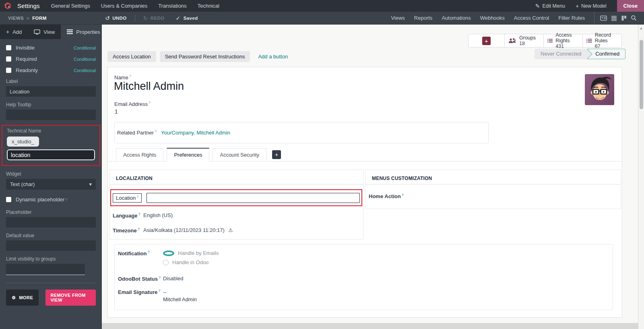 This screenshot has width=644, height=329. I want to click on scrollbar-thumb, so click(642, 74).